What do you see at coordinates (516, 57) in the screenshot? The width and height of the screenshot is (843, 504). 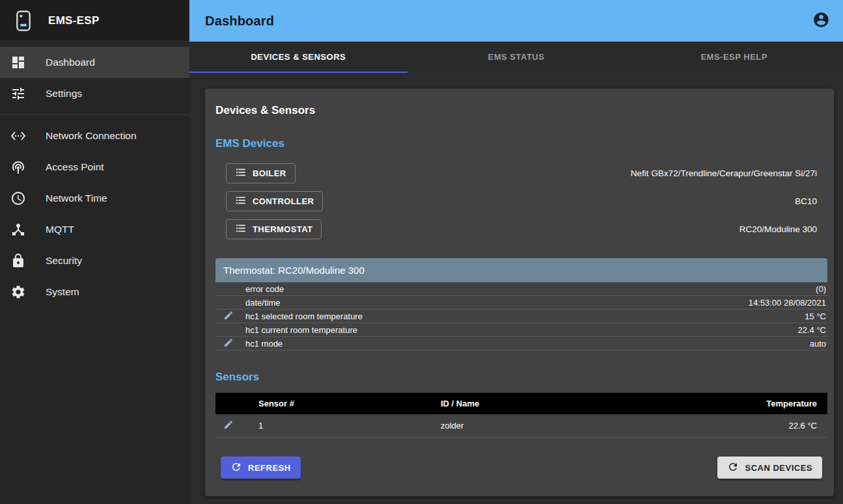 I see `tab-bar: DEVICES & SENSORS EMS STATUS EMS-ESP HEL…` at bounding box center [516, 57].